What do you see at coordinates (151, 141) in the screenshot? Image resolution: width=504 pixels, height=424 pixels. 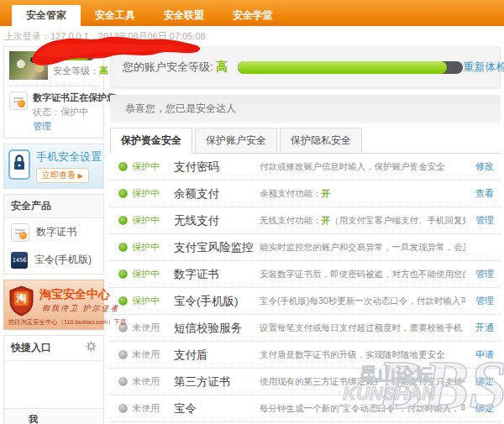 I see `protection-tab: 保护资金安全` at bounding box center [151, 141].